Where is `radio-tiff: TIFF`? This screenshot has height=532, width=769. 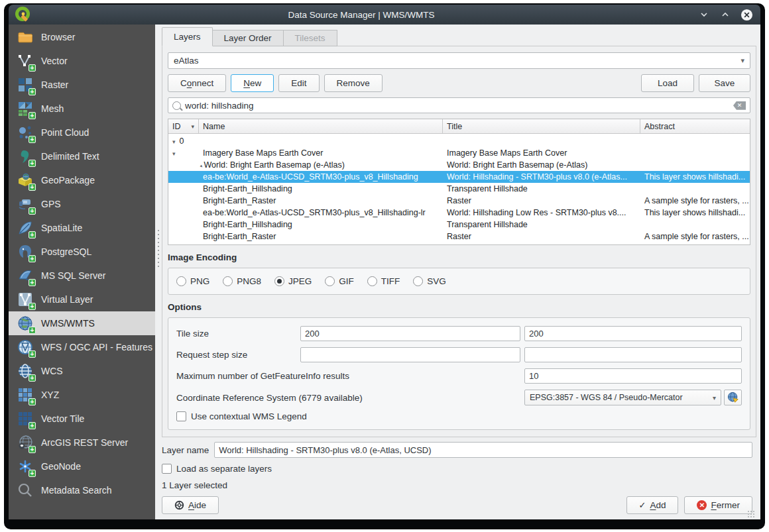
radio-tiff: TIFF is located at coordinates (384, 281).